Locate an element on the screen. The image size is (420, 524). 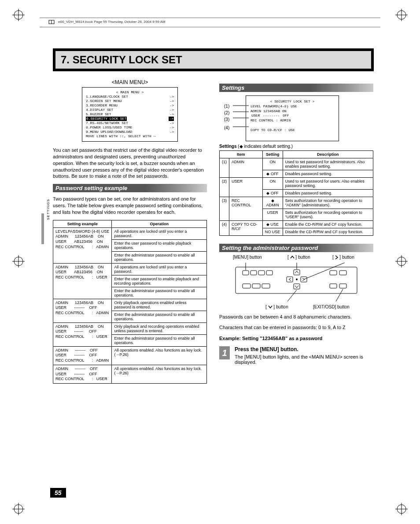
pw-rule-2: Characters that can be entered in passwo… is located at coordinates (296, 327).